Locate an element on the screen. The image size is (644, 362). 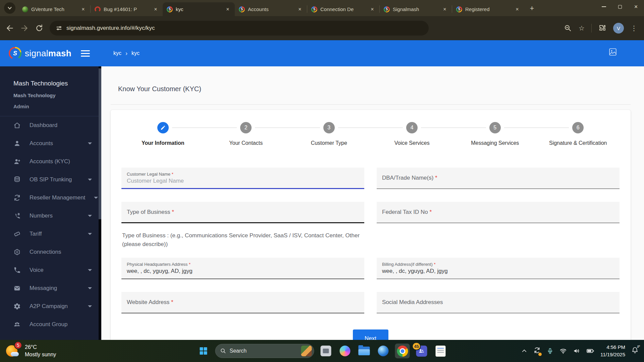
edge-browser-icon is located at coordinates (383, 351).